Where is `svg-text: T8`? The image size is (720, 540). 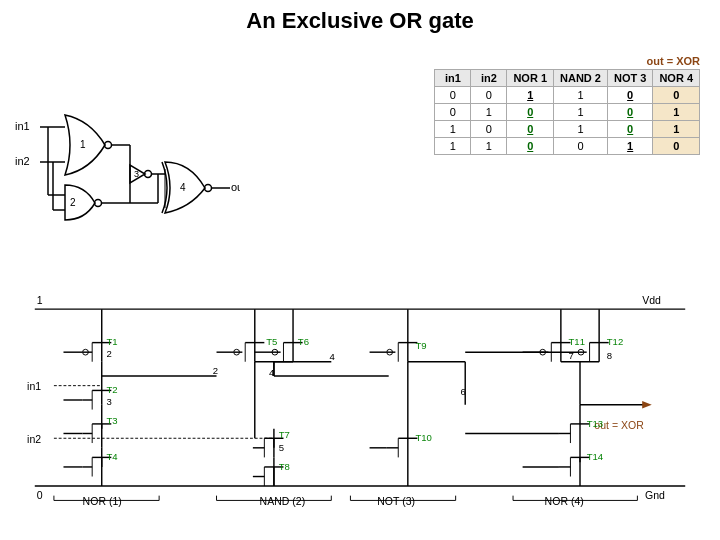
svg-text: T8 is located at coordinates (284, 466).